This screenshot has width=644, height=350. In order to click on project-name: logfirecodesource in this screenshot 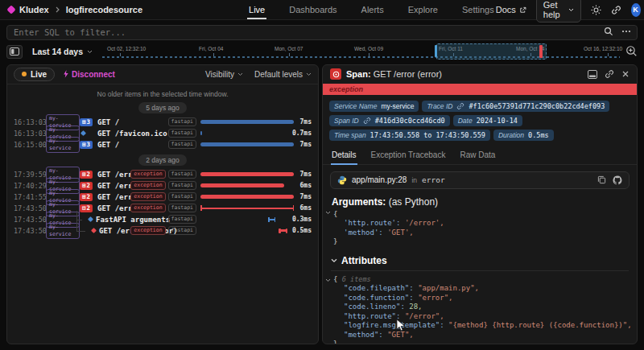, I will do `click(105, 10)`.